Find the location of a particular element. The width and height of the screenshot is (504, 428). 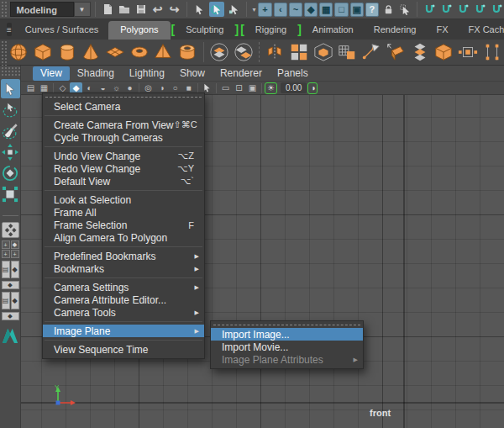

exposure-value: 0.00 is located at coordinates (294, 87).